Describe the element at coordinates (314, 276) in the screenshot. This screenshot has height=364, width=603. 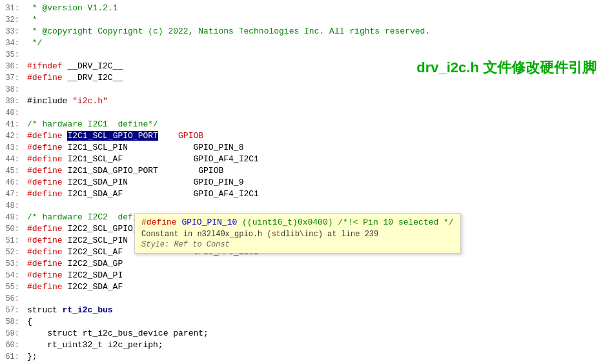
I see `line-content: #define I2C2_SDA_PI` at that location.